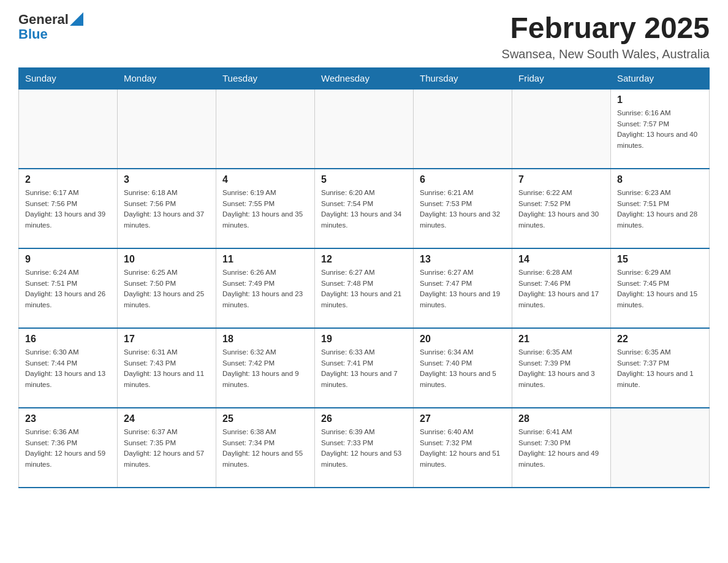 This screenshot has width=728, height=563. Describe the element at coordinates (605, 37) in the screenshot. I see `title-section: February 2025 Swansea, New South Wales, …` at that location.